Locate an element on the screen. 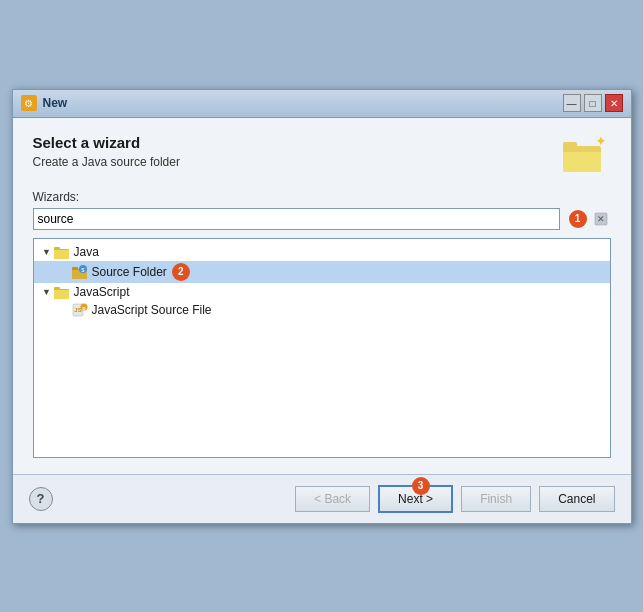 Image resolution: width=643 pixels, height=612 pixels. tree-item-java: ▼ Java is located at coordinates (322, 252).